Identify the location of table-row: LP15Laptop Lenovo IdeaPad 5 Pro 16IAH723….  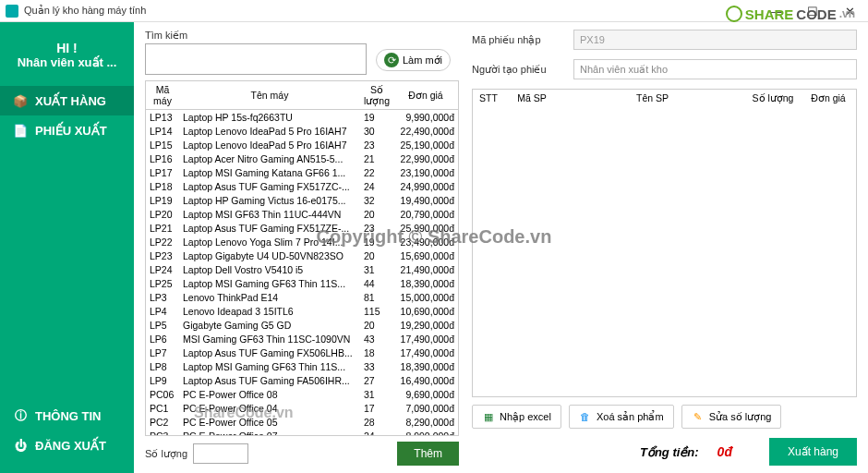
(302, 144).